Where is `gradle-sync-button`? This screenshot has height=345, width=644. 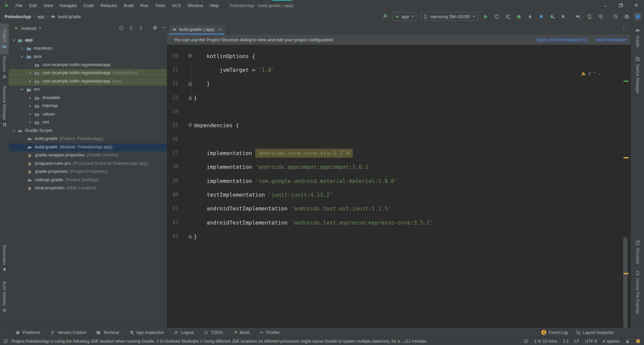
gradle-sync-button is located at coordinates (578, 16).